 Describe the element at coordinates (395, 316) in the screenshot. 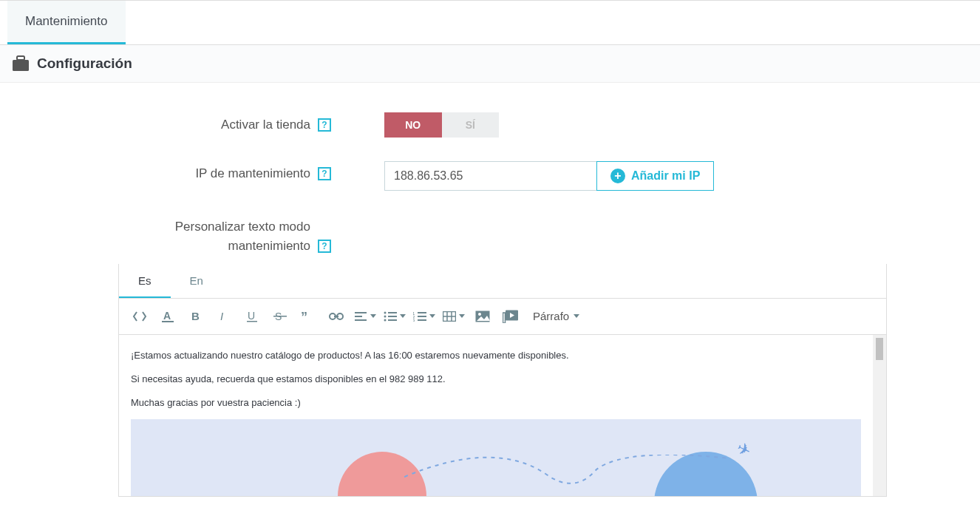

I see `bullet-list-icon` at that location.